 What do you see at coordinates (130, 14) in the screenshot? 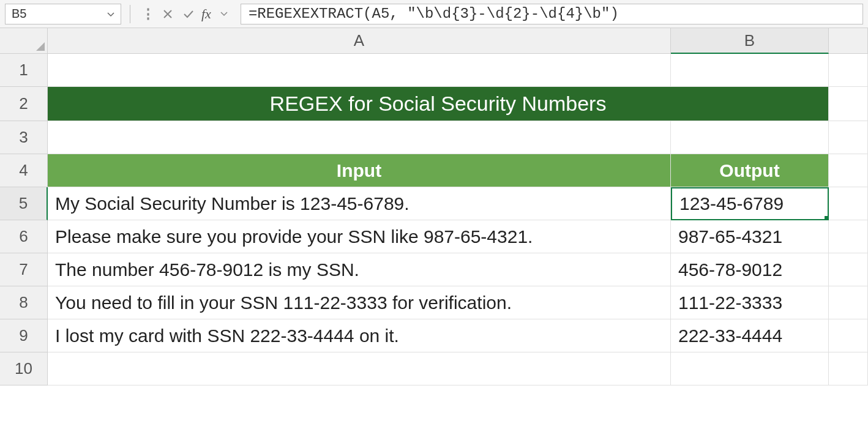
I see `separator` at bounding box center [130, 14].